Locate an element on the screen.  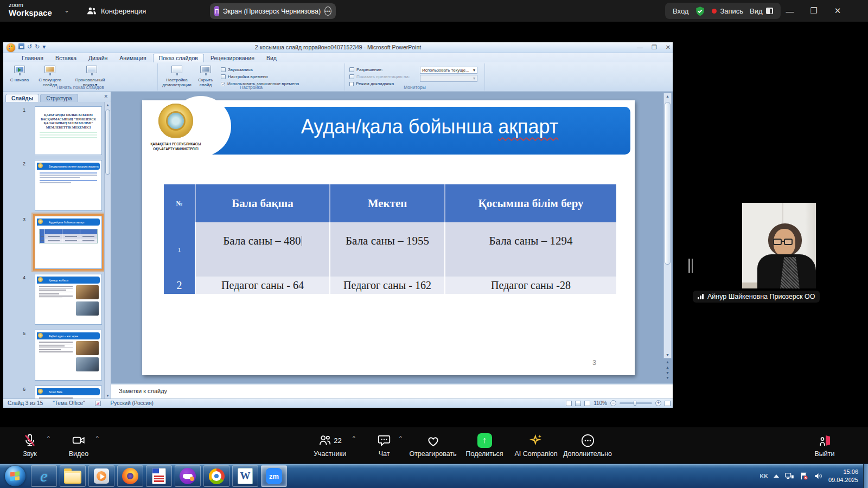
tab-vid: Вид is located at coordinates (271, 59).